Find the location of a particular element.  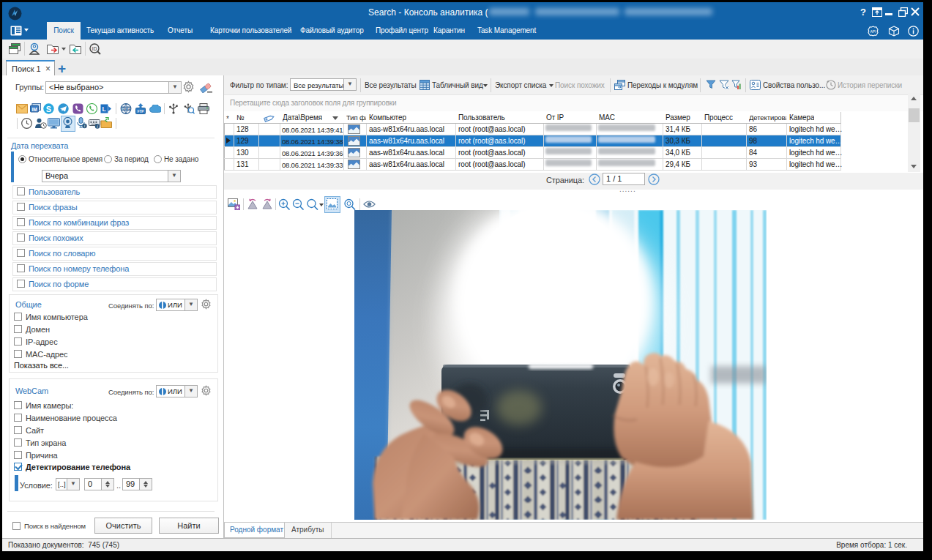

svg-text: HTTP is located at coordinates (126, 109).